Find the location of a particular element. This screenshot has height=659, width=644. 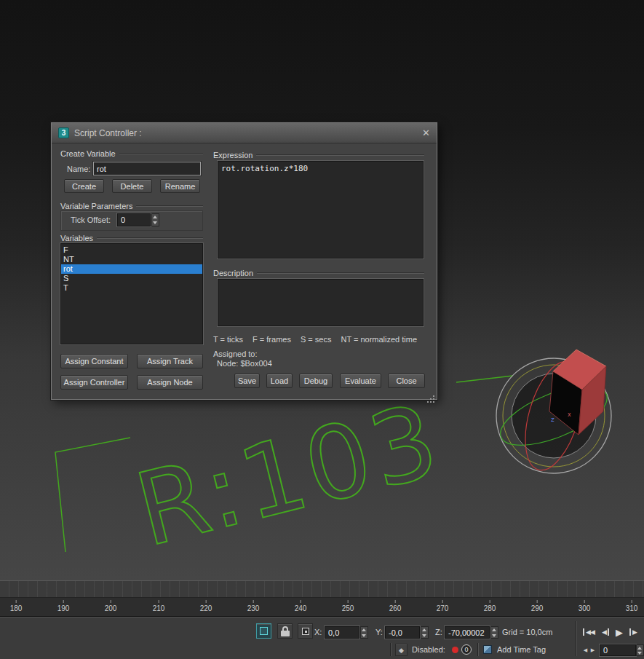

debug-button: Debug is located at coordinates (316, 381).